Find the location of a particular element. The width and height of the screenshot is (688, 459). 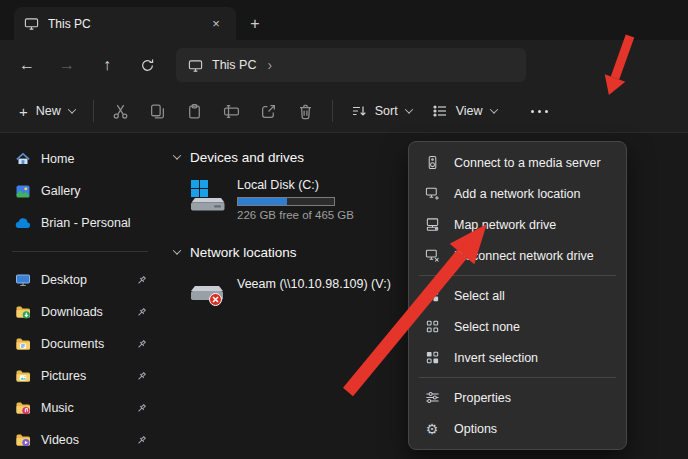

map-network-drive-icon is located at coordinates (432, 224).